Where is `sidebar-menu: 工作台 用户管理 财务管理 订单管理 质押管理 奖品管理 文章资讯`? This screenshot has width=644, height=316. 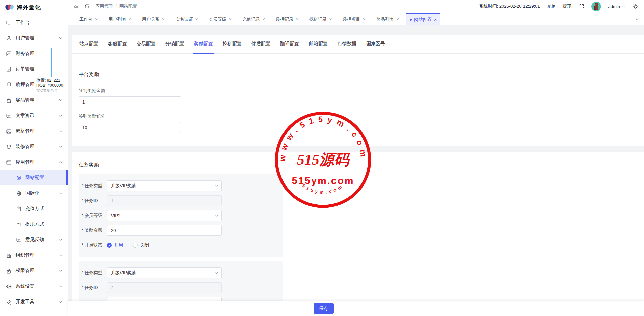
sidebar-menu: 工作台 用户管理 财务管理 订单管理 质押管理 奖品管理 文章资讯 is located at coordinates (34, 162).